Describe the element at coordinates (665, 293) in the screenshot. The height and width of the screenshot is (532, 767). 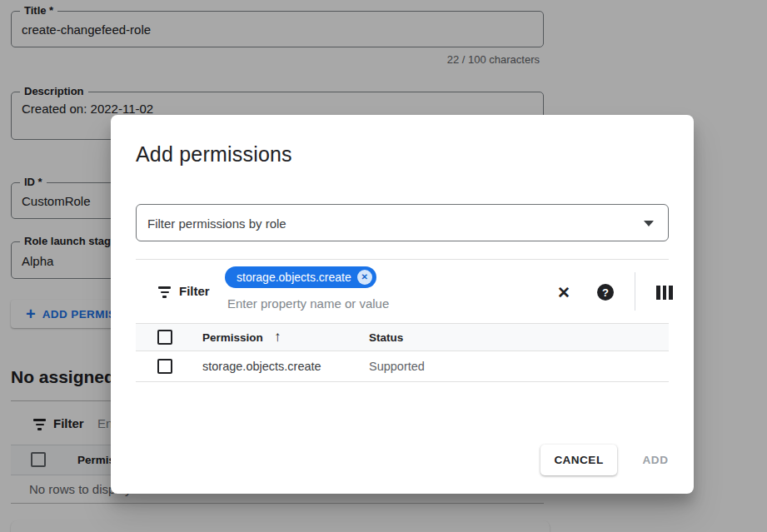
I see `columns-icon` at that location.